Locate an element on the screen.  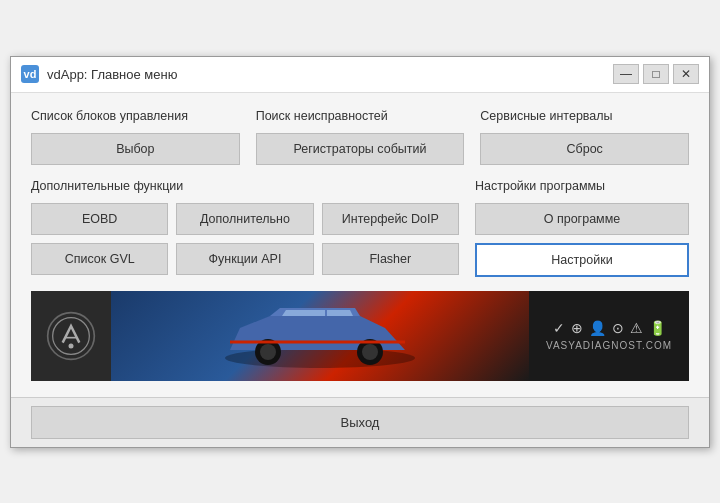
fault-search-section: Поиск неисправностей Регистраторы событи… is located at coordinates (360, 137).